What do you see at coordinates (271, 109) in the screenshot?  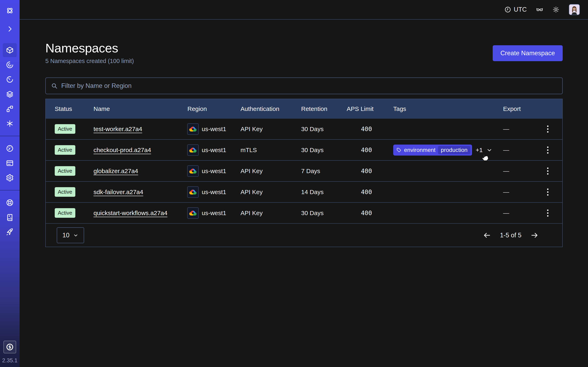 I see `column-header-authentication: Authentication` at bounding box center [271, 109].